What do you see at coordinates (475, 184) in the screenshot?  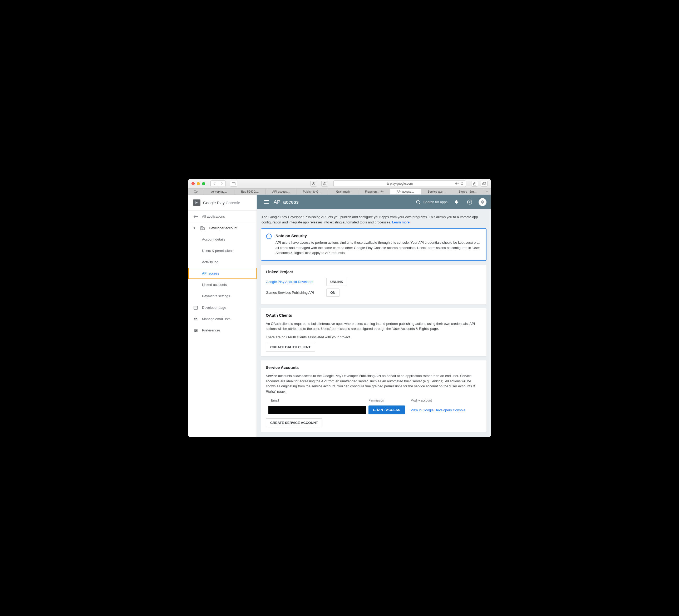 I see `share-button` at bounding box center [475, 184].